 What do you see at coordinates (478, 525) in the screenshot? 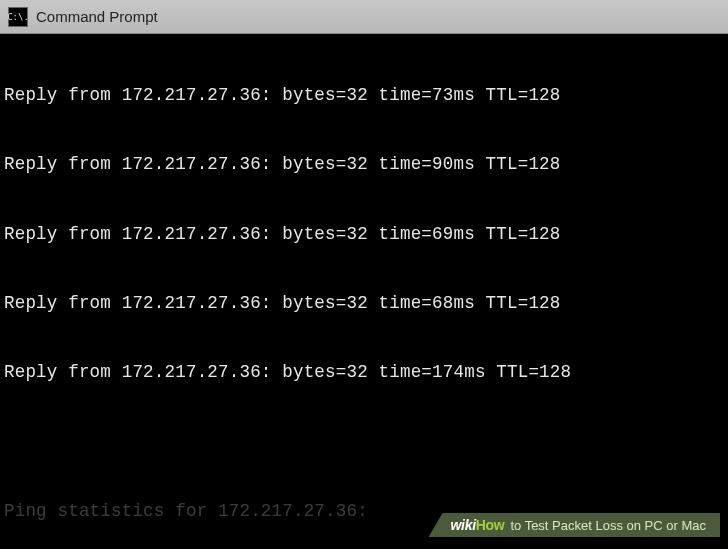
I see `brand-logo: wikiHow` at bounding box center [478, 525].